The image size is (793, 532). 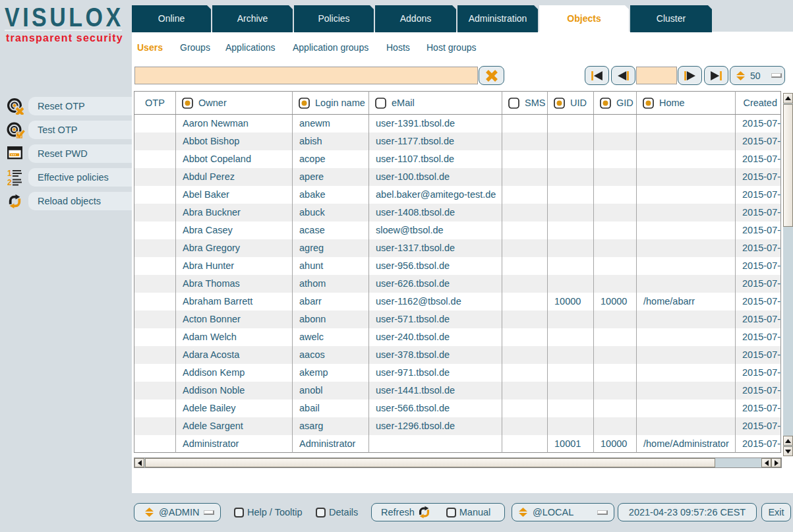 I want to click on svg-text: 2, so click(x=9, y=183).